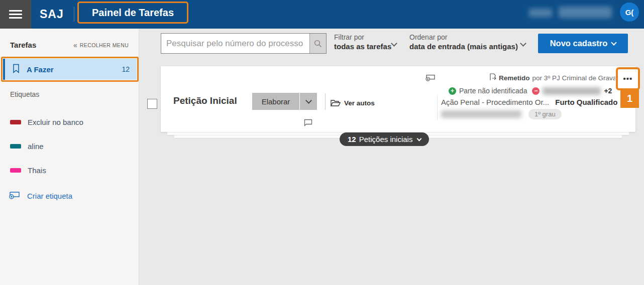 The image size is (644, 285). What do you see at coordinates (55, 122) in the screenshot?
I see `label-name: Excluir no banco` at bounding box center [55, 122].